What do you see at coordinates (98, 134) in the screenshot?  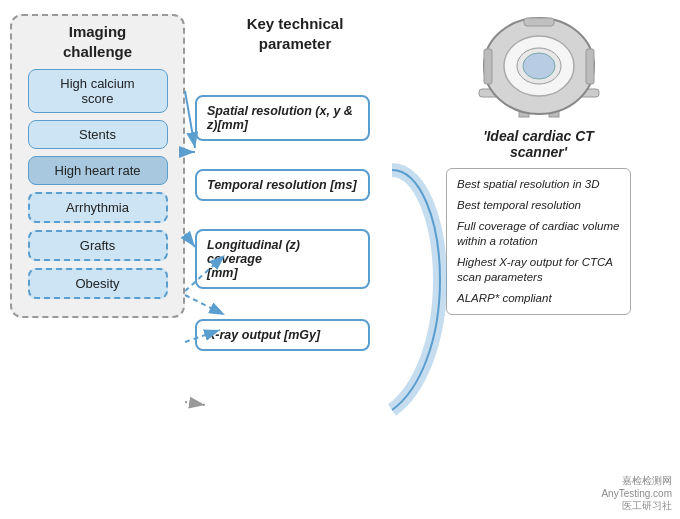 I see `challenge-item-stents: Stents` at bounding box center [98, 134].